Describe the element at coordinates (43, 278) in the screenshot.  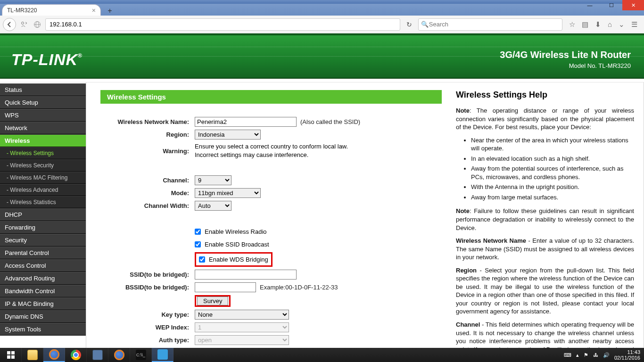
I see `sidebar-item-advanced-routing: Advanced Routing` at that location.